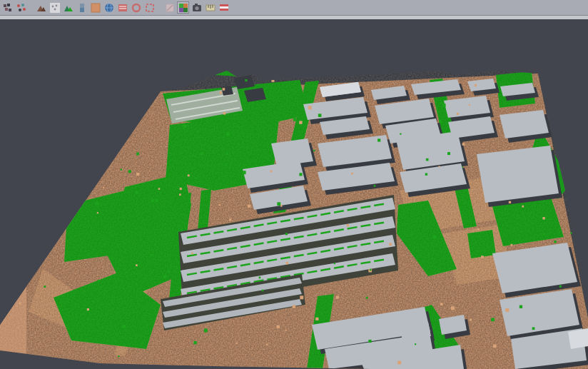 The height and width of the screenshot is (369, 588). What do you see at coordinates (7, 7) in the screenshot?
I see `pixel-points-button` at bounding box center [7, 7].